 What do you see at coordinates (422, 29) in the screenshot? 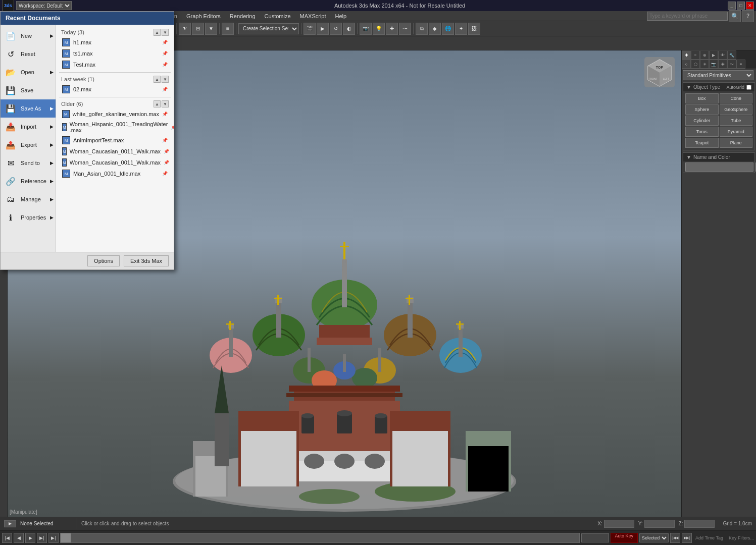
I see `schematic-view-button: ⧉` at bounding box center [422, 29].